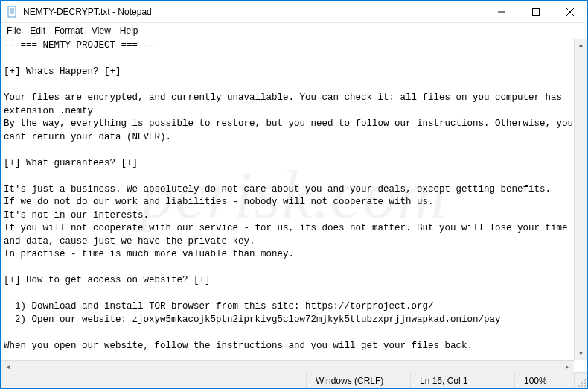  I want to click on window-title: NEMTY-DECRYPT.txt - Notepad, so click(254, 12).